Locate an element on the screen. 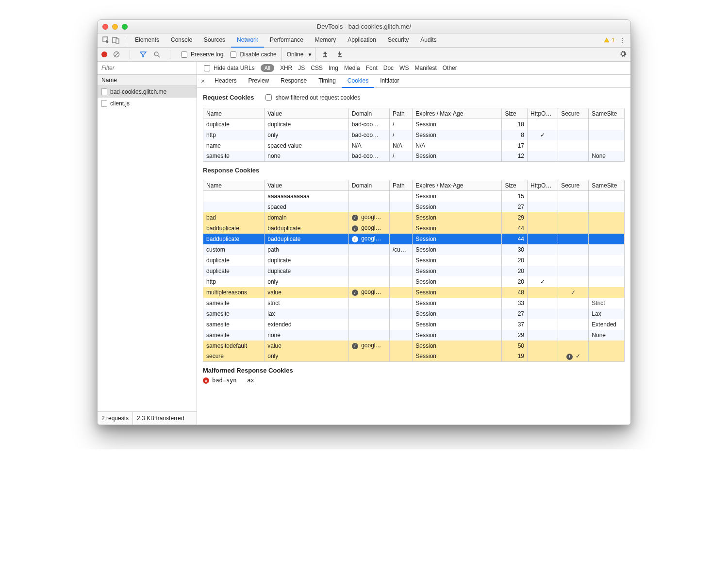 This screenshot has width=728, height=563. filter-type-js: JS is located at coordinates (301, 68).